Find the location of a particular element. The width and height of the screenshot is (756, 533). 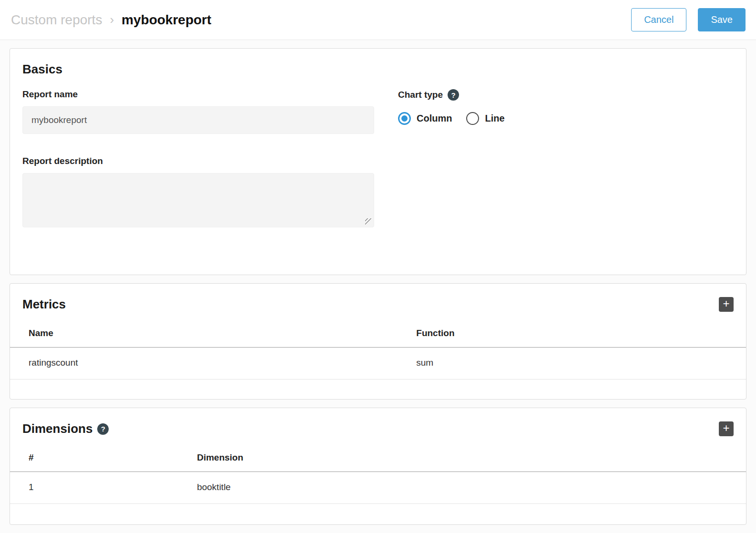

metrics-header-row: Name Function is located at coordinates (378, 335).